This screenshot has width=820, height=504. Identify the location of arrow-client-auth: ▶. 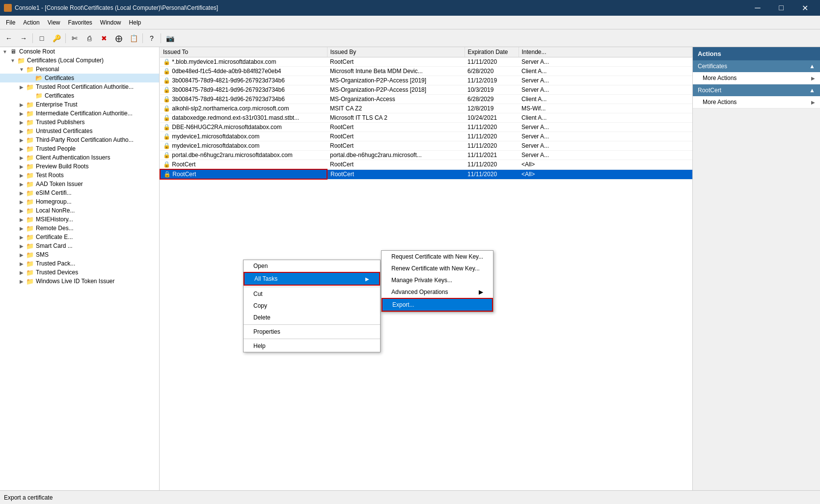
(22, 158).